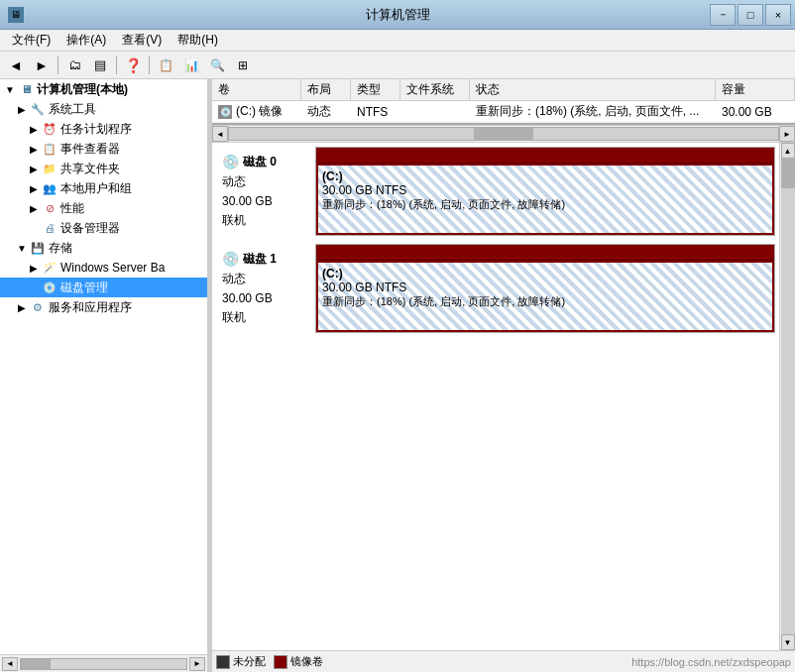  What do you see at coordinates (103, 89) in the screenshot?
I see `sidebar-item-root: ▼ 🖥 计算机管理(本地)` at bounding box center [103, 89].